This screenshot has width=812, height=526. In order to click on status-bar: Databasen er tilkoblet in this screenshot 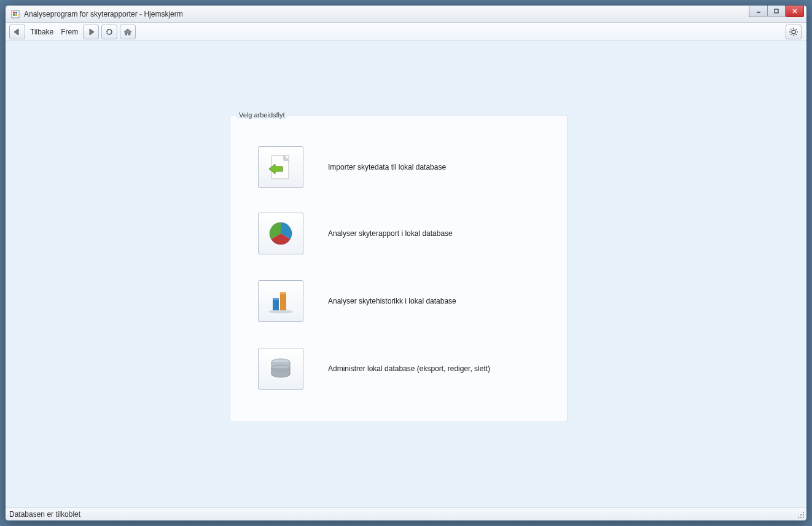, I will do `click(406, 514)`.